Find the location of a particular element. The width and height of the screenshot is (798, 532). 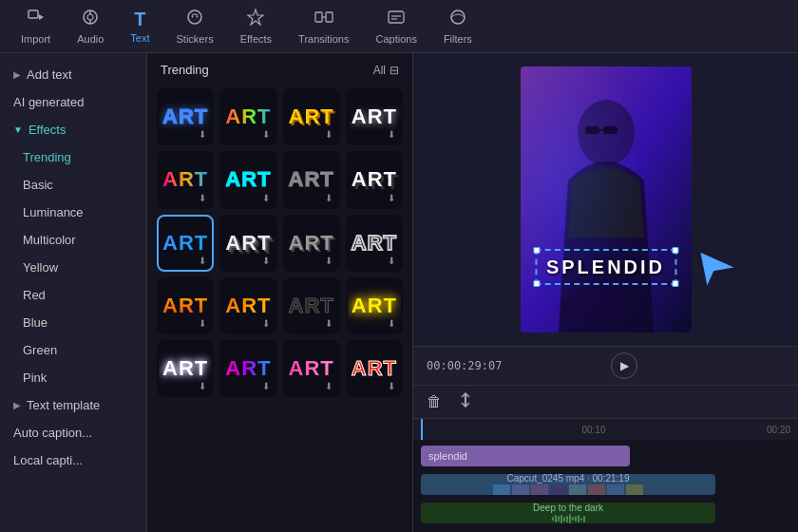

nav-import-label: Import is located at coordinates (36, 39).